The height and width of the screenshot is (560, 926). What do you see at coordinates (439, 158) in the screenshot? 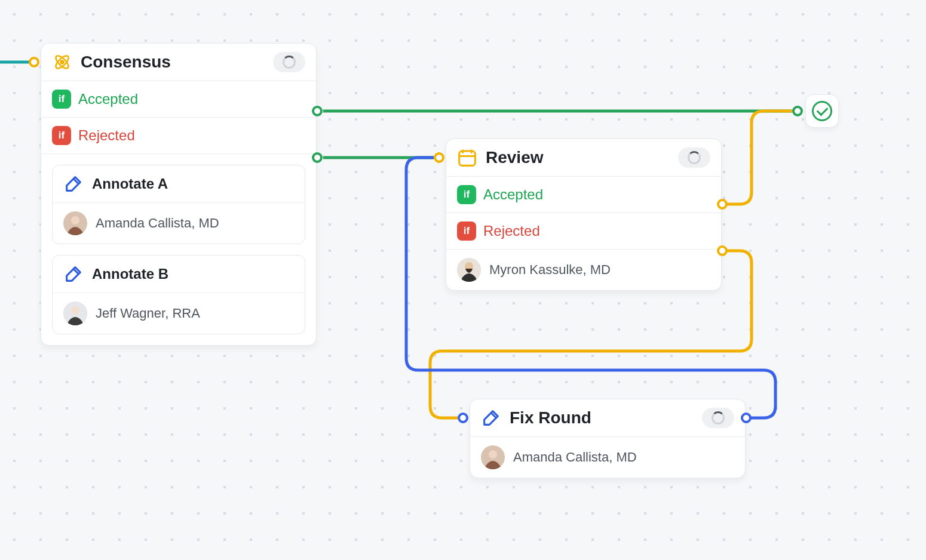
I see `review-input-port` at bounding box center [439, 158].